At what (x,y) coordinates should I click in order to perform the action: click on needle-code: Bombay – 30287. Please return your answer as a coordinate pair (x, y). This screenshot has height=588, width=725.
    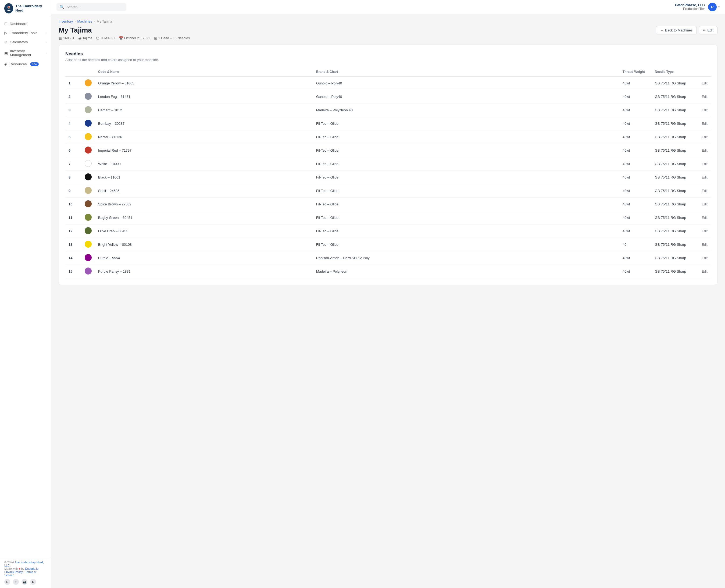
    Looking at the image, I should click on (204, 124).